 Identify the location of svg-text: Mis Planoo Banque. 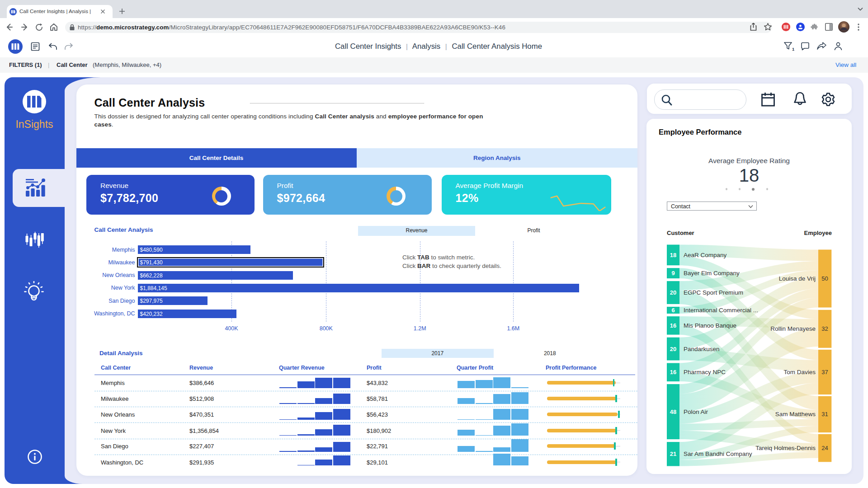
(710, 325).